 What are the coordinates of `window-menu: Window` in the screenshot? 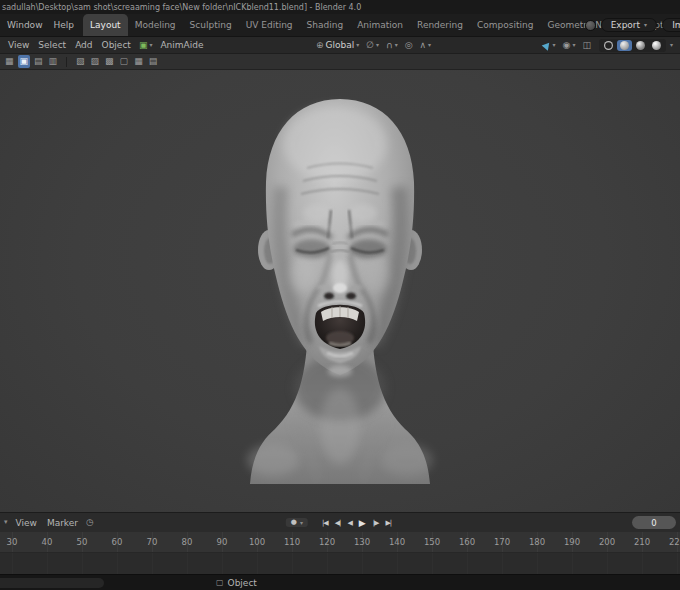 It's located at (25, 25).